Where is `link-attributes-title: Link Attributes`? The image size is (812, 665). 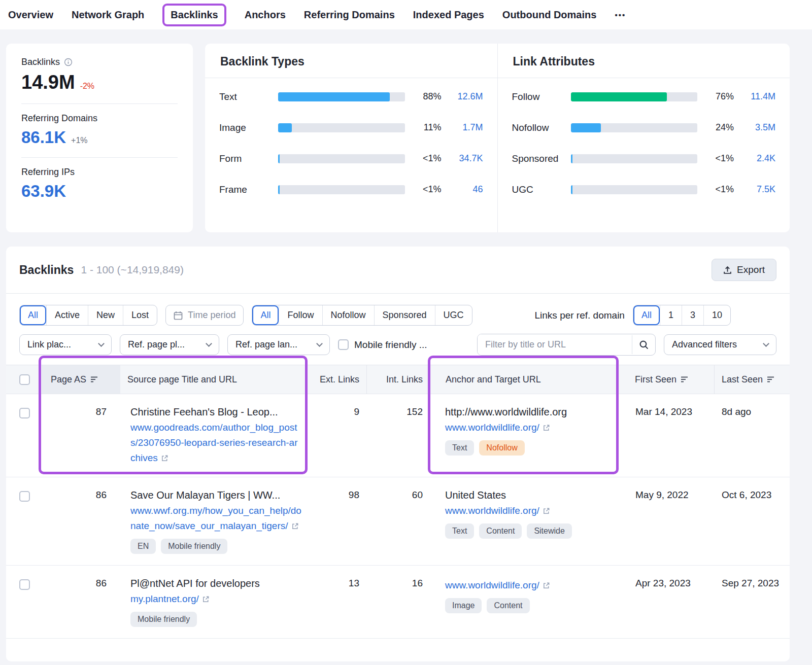 link-attributes-title: Link Attributes is located at coordinates (644, 61).